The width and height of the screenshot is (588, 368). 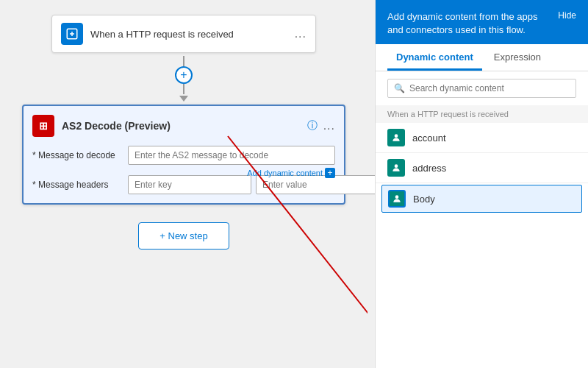 I want to click on decode-card-title: AS2 Decode (Preview), so click(x=184, y=126).